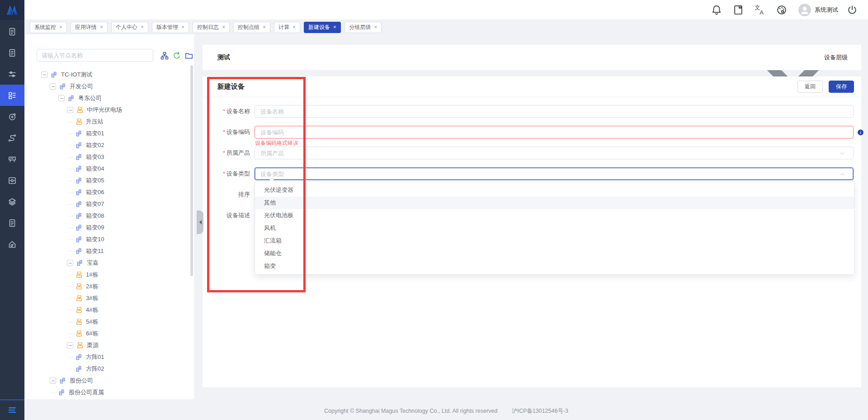 This screenshot has height=420, width=868. Describe the element at coordinates (45, 27) in the screenshot. I see `tab-label: 系统监控` at that location.